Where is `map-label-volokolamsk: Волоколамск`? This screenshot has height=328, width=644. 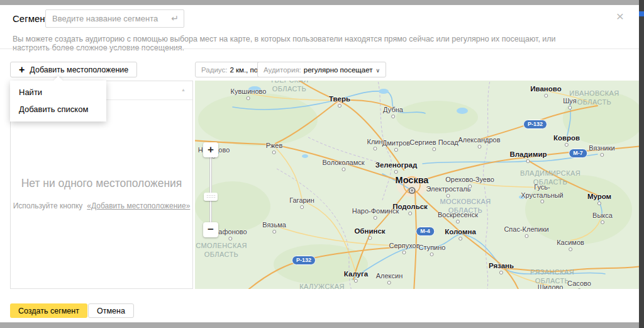 map-label-volokolamsk: Волоколамск is located at coordinates (343, 165).